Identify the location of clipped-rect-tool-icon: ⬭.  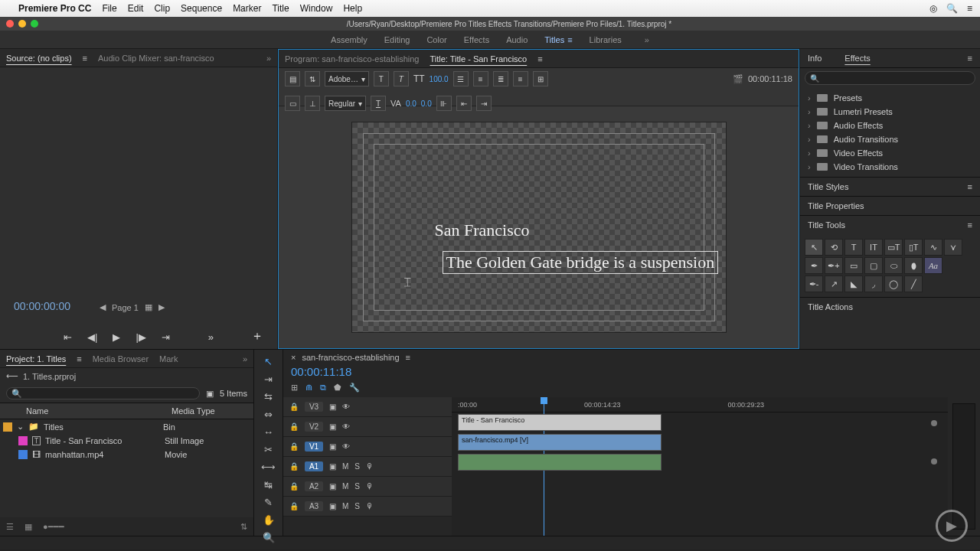
(893, 266).